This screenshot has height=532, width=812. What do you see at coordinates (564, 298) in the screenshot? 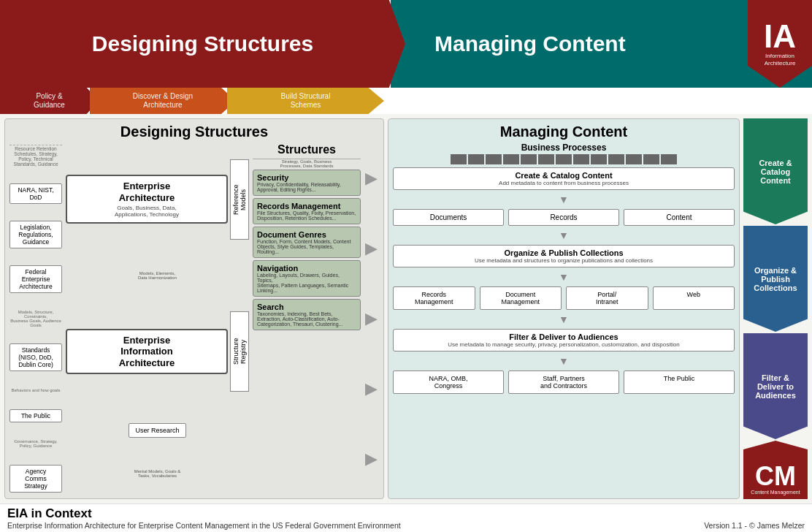
I see `rm-row: RecordsManagement DocumentManagement Por…` at bounding box center [564, 298].